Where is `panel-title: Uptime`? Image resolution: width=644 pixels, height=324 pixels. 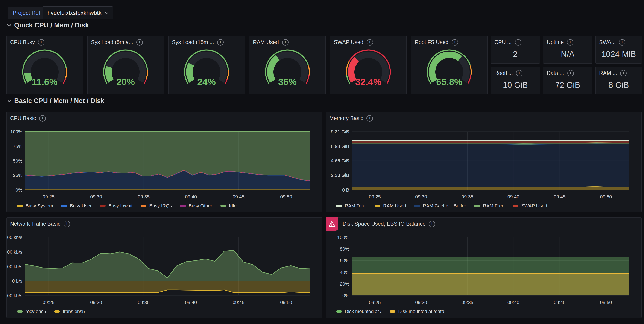
panel-title: Uptime is located at coordinates (555, 42).